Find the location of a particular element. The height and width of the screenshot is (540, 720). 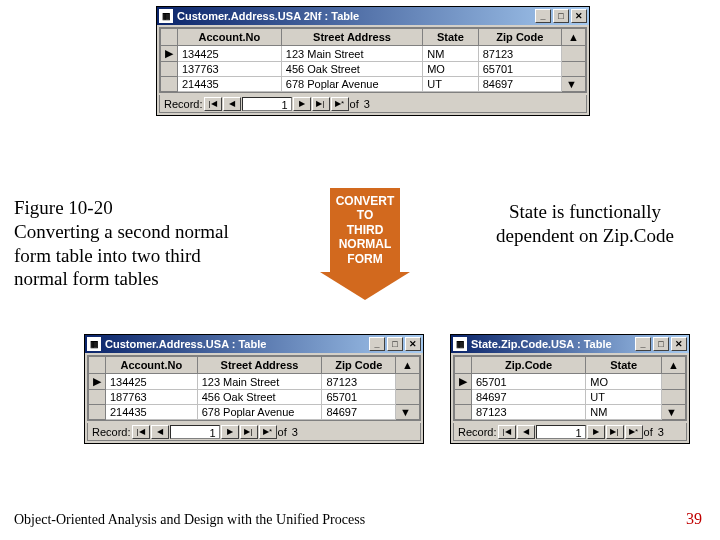

convert-arrow: CONVERT TO THIRD NORMAL FORM is located at coordinates (365, 244).